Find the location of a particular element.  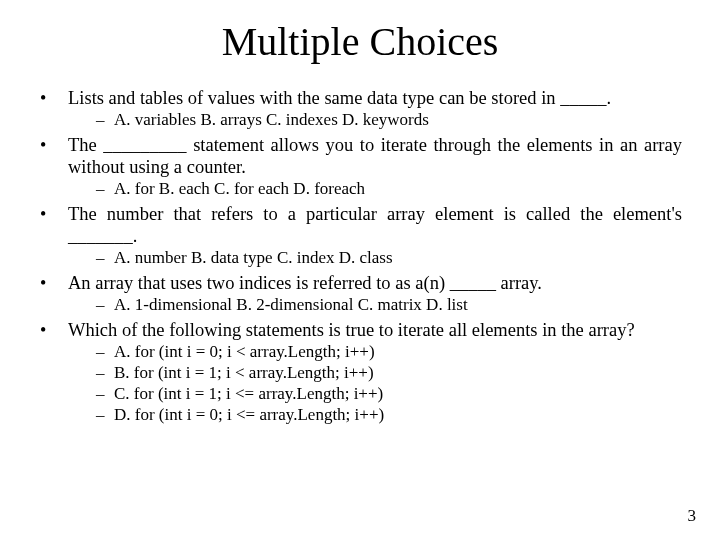

page-number: 3 is located at coordinates (692, 516).